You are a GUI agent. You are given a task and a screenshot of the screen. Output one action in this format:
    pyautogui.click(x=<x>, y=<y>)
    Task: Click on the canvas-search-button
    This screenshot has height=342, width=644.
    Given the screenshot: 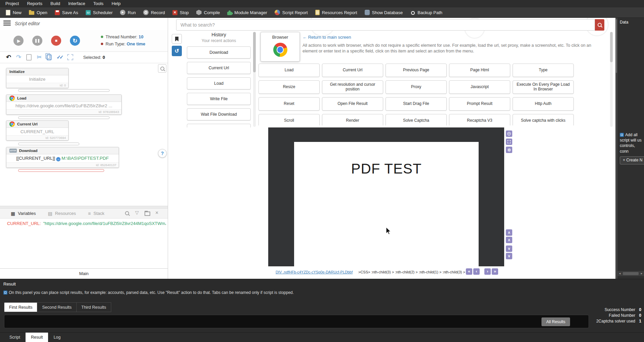 What is the action you would take?
    pyautogui.click(x=162, y=69)
    